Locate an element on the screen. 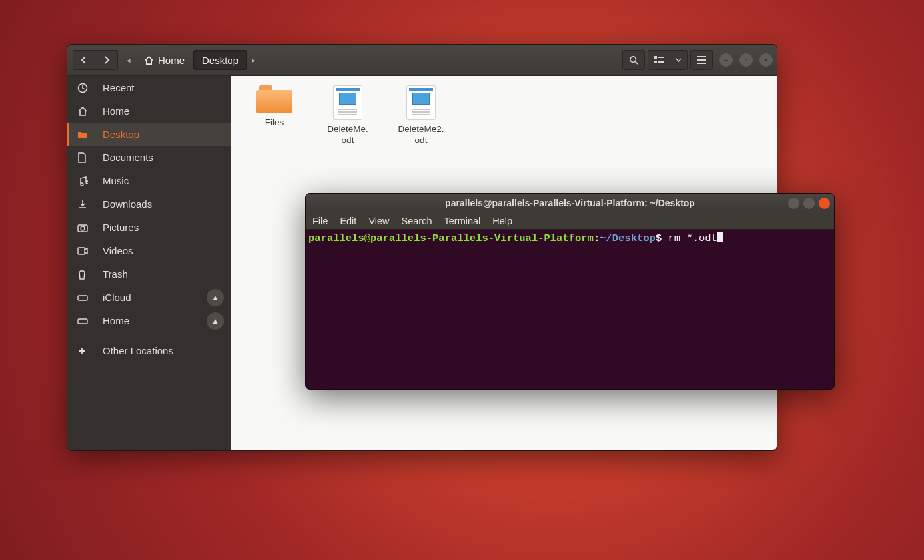 The width and height of the screenshot is (924, 560). list-view-icon is located at coordinates (660, 60).